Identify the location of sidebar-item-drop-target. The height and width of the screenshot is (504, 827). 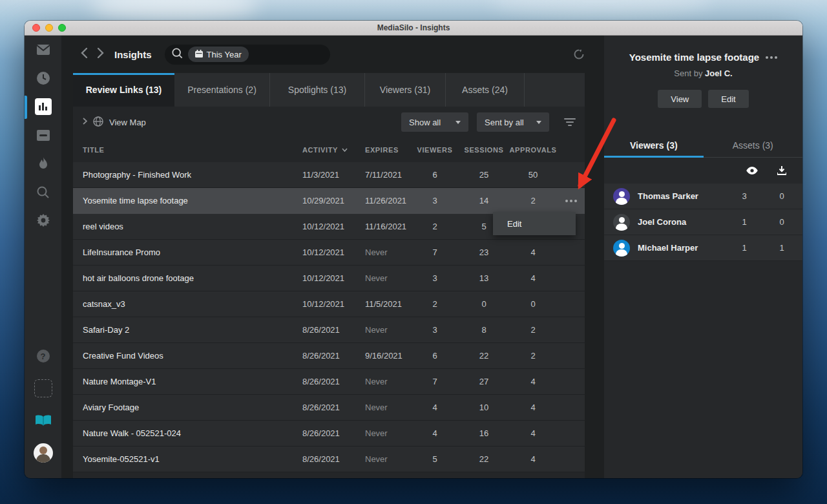
(43, 388).